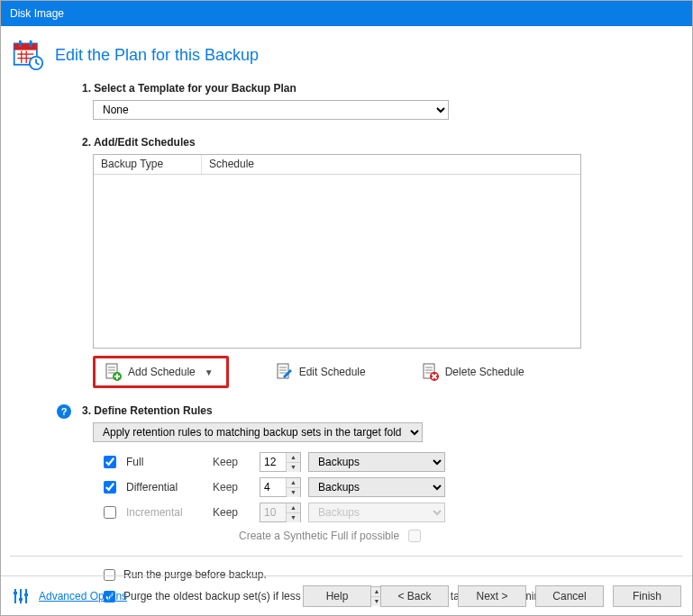 The image size is (693, 616). I want to click on full-keep-label: Keep, so click(233, 462).